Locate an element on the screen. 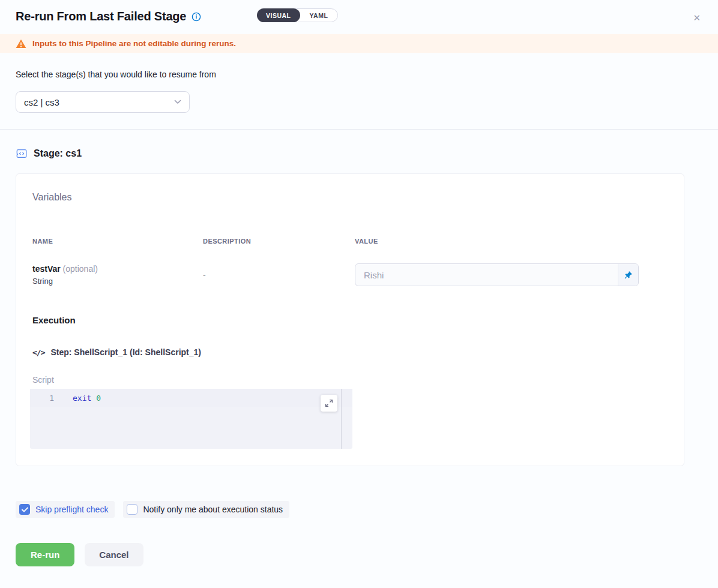 This screenshot has width=718, height=588. variable-description: - is located at coordinates (279, 275).